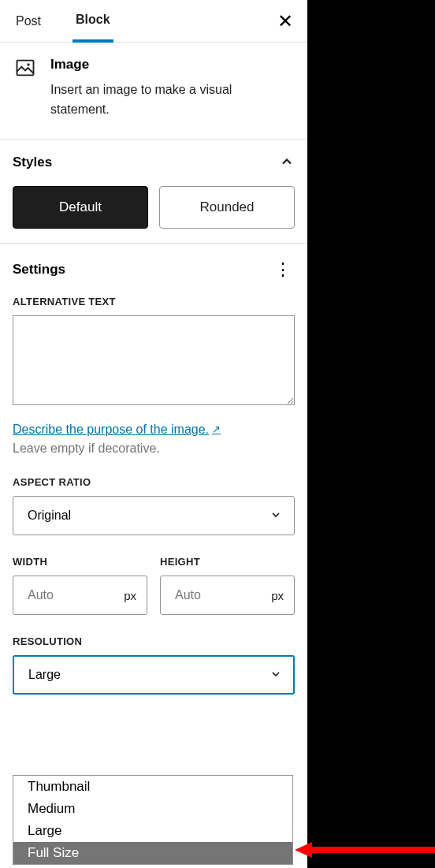  I want to click on external-link-icon: ↗, so click(216, 429).